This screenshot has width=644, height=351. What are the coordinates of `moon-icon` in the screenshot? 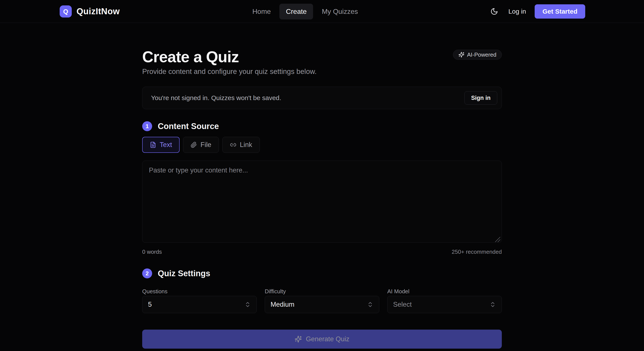 It's located at (494, 12).